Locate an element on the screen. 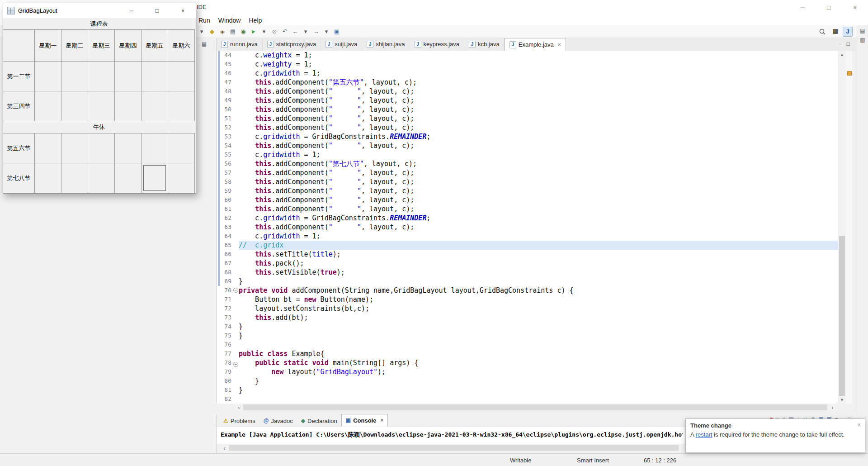 Image resolution: width=868 pixels, height=466 pixels. code-line-53: c.gridwidth = GridBagConstraints.REMAIND… is located at coordinates (538, 137).